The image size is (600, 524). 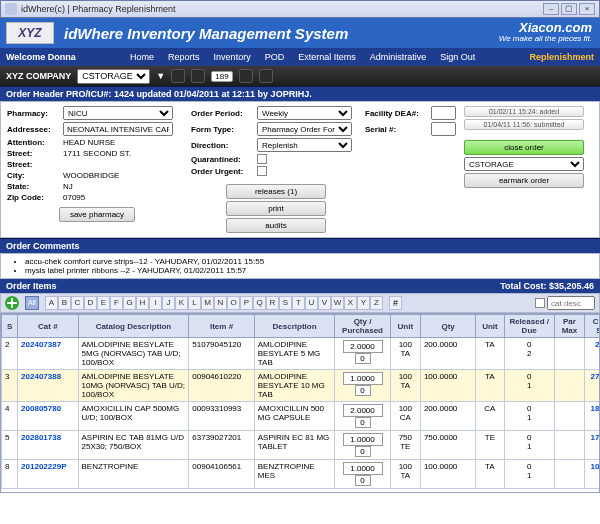 I want to click on direction-select: Replenish, so click(x=304, y=145).